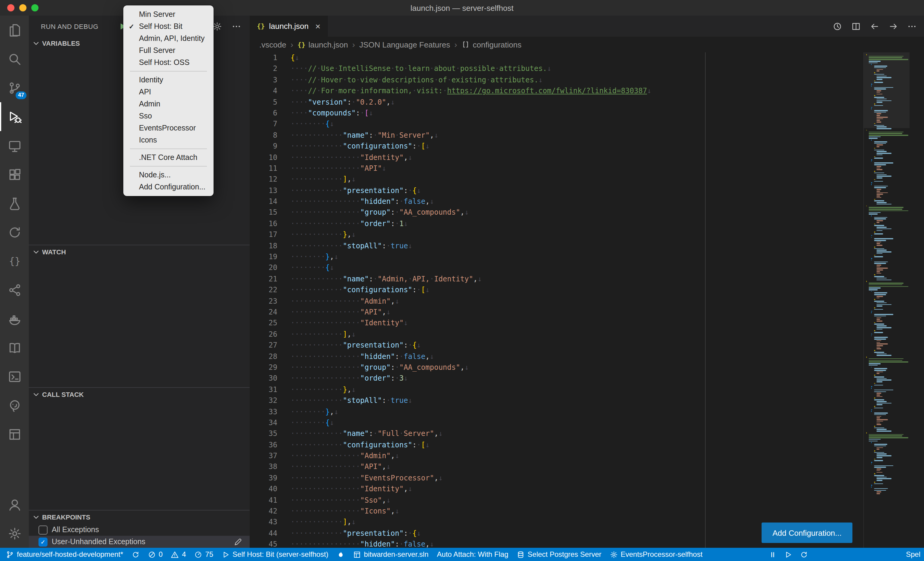  Describe the element at coordinates (322, 45) in the screenshot. I see `breadcrumb-item: {}launch.json` at that location.